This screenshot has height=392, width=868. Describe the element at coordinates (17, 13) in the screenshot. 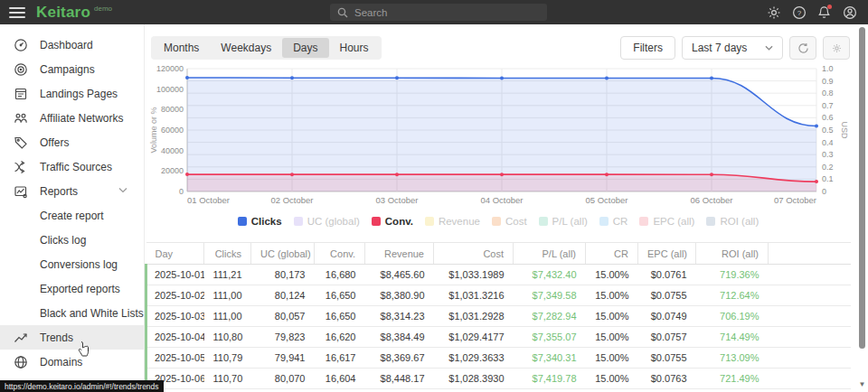

I see `hamburger-menu-icon` at that location.